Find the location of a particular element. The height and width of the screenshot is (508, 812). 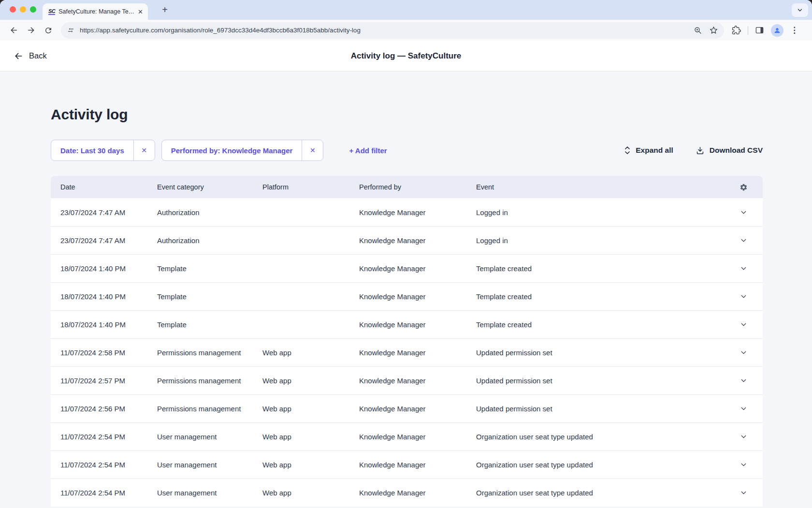

safetyculture-favicon-icon: SC is located at coordinates (52, 12).